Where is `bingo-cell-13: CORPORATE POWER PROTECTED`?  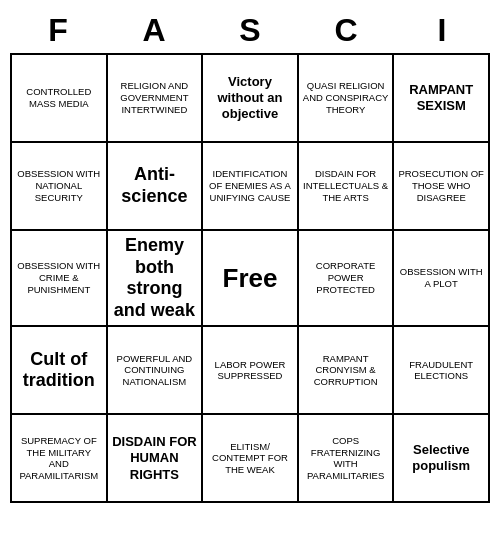
bingo-cell-13: CORPORATE POWER PROTECTED is located at coordinates (347, 279).